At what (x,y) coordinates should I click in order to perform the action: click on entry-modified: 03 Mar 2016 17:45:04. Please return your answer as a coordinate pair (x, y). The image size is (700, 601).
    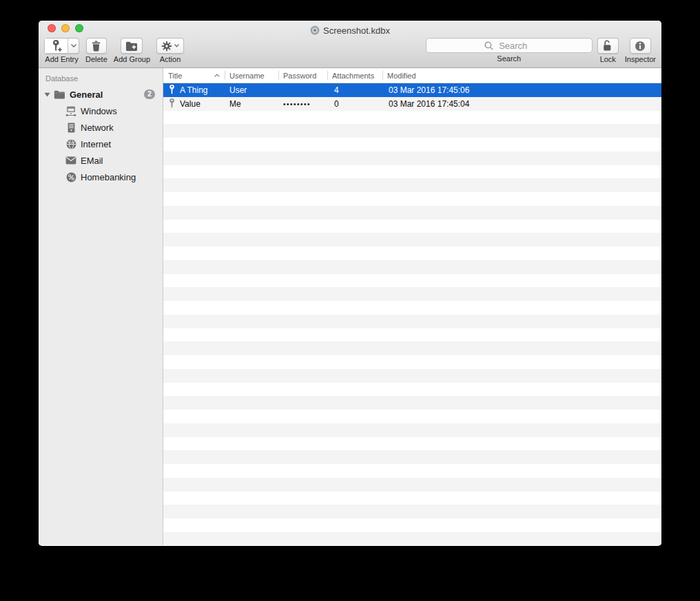
    Looking at the image, I should click on (522, 104).